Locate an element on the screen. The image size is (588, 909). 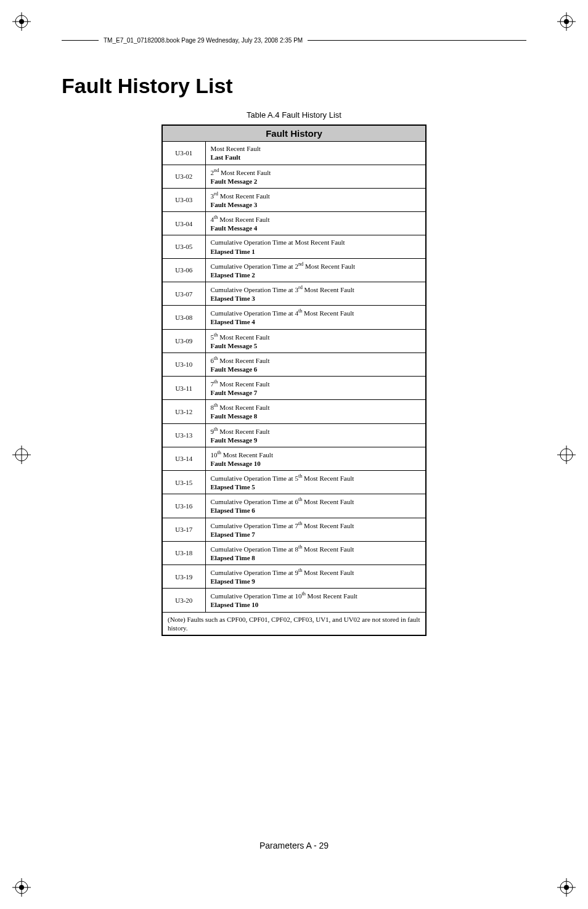
fault-description-line2: Elapsed Time 5 is located at coordinates (316, 487).